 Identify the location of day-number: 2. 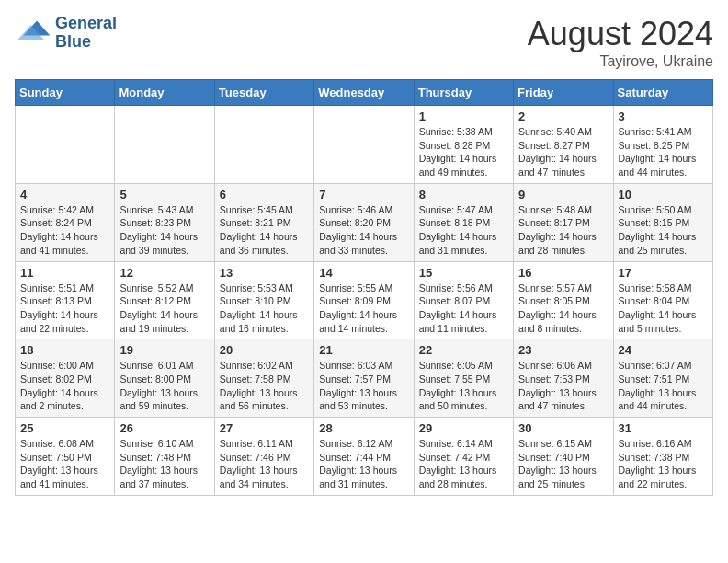
(563, 116).